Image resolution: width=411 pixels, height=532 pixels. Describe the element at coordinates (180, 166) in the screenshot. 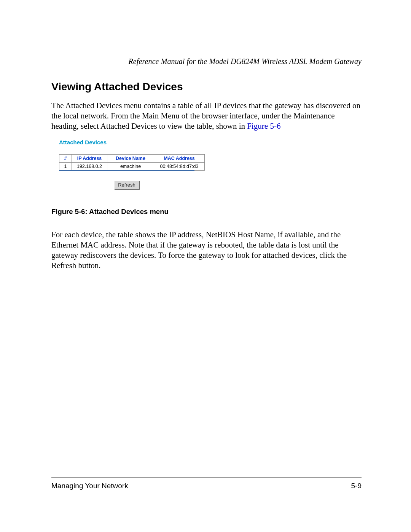

I see `cell-mac: 00:48:54:8d:d7:d3` at that location.